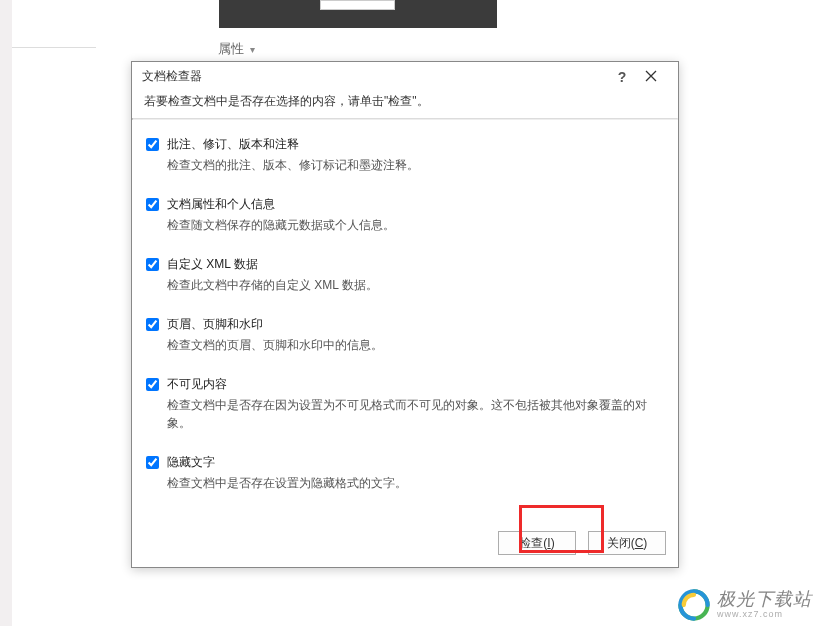  I want to click on properties-text: 属性, so click(231, 48).